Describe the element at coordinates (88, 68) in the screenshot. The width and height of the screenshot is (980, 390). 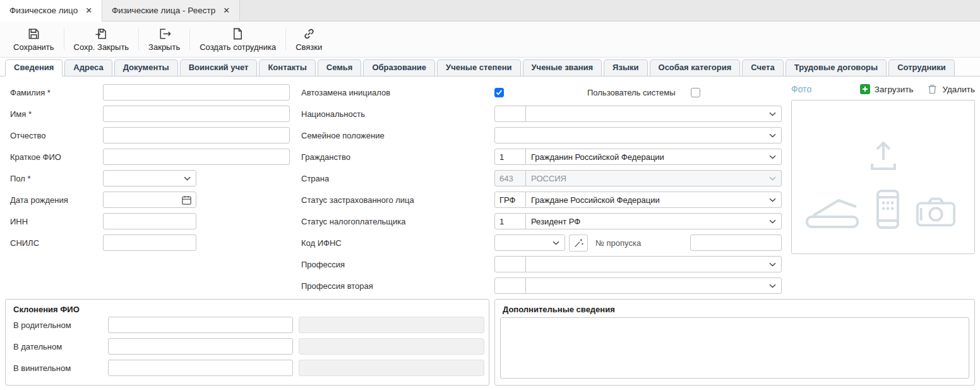
I see `tab-adresa: Адреса` at that location.